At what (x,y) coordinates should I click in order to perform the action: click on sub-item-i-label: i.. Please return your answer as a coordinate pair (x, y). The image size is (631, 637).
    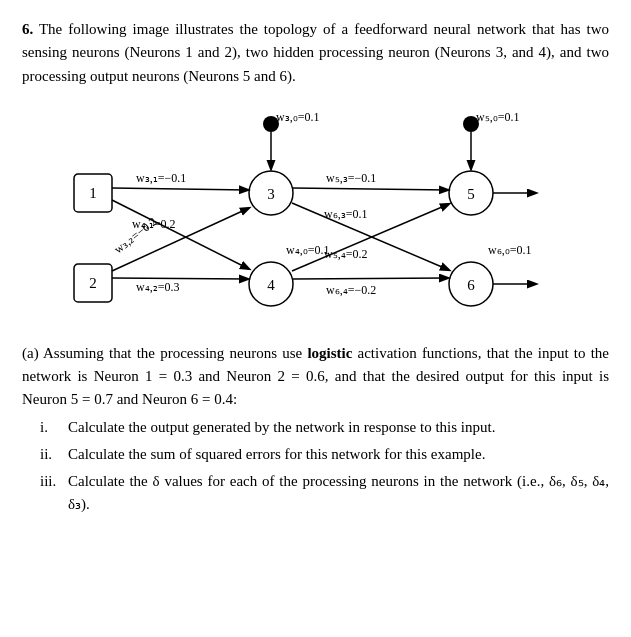
    Looking at the image, I should click on (52, 428).